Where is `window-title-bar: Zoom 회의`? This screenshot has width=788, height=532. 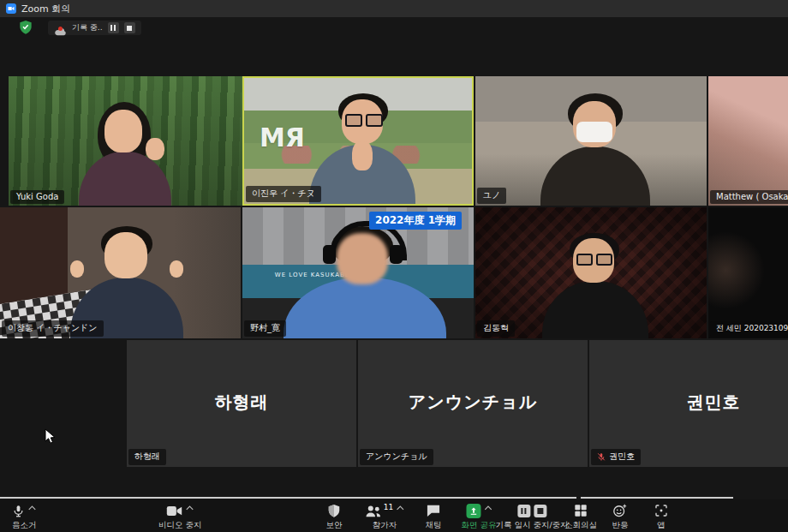
window-title-bar: Zoom 회의 is located at coordinates (394, 9).